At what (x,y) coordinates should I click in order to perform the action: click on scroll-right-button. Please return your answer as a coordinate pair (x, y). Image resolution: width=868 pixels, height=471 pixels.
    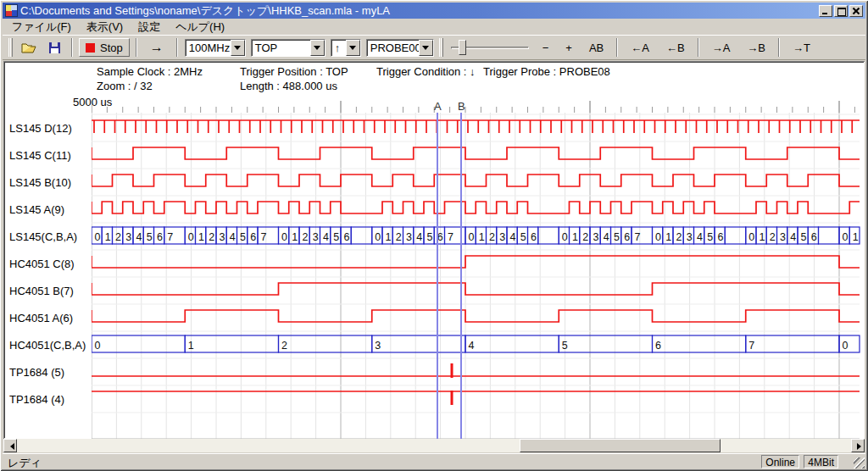
    Looking at the image, I should click on (858, 446).